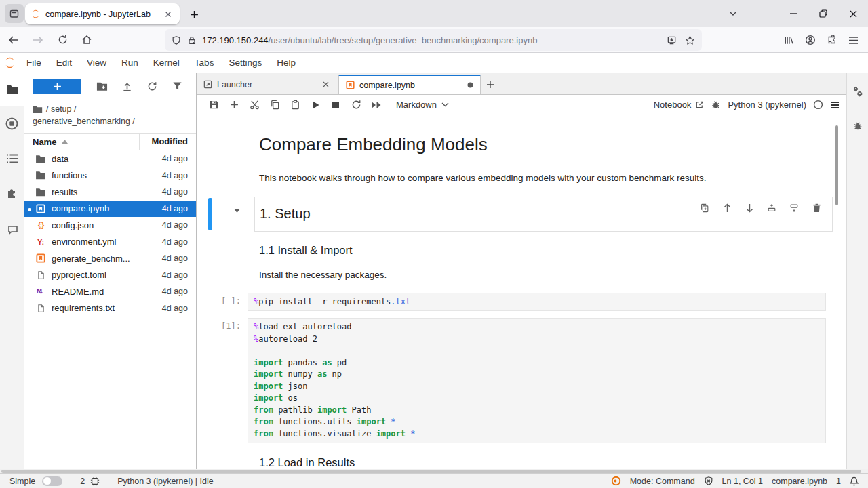  I want to click on lock-warning-icon, so click(192, 41).